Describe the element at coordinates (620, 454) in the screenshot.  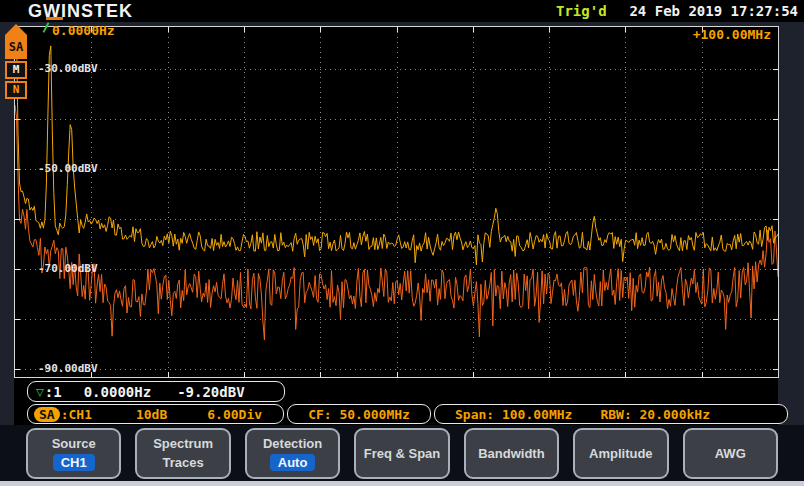
I see `menu-button-amplitude: Amplitude` at that location.